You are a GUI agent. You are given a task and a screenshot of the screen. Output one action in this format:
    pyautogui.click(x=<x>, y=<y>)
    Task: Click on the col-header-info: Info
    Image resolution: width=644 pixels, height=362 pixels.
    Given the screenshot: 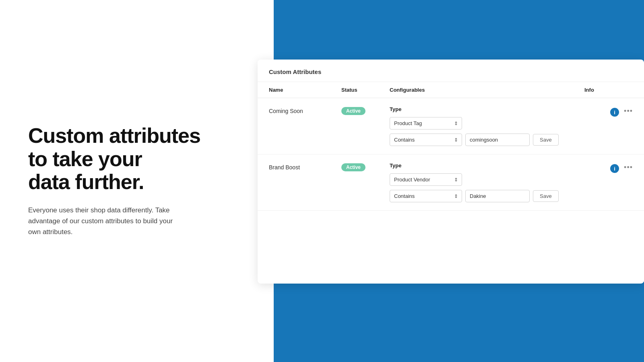 What is the action you would take?
    pyautogui.click(x=609, y=90)
    